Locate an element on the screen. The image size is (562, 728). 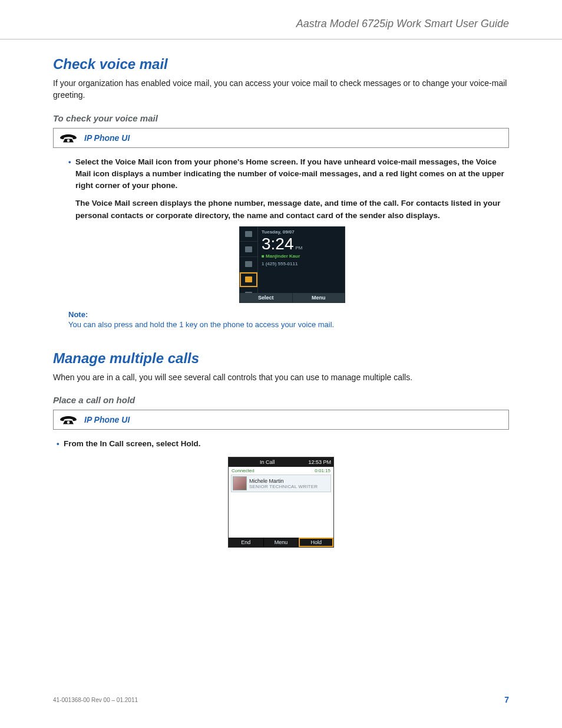
ip-phone-ui-box-1: IP Phone UI is located at coordinates (281, 138).